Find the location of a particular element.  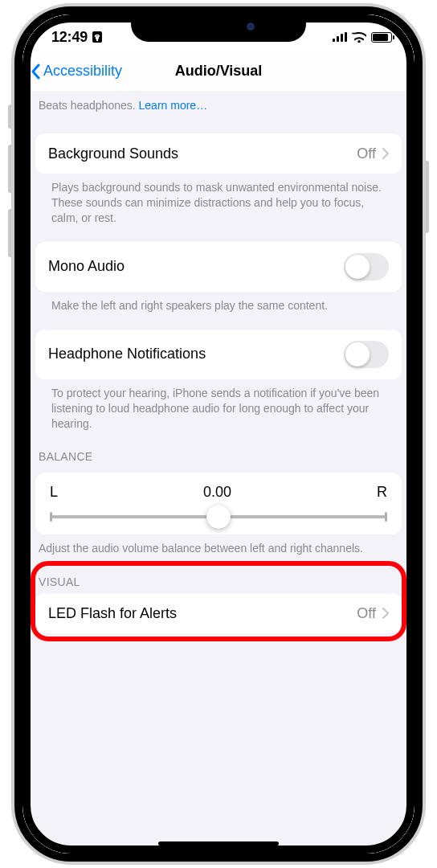

status-time: 12:49 is located at coordinates (69, 37).